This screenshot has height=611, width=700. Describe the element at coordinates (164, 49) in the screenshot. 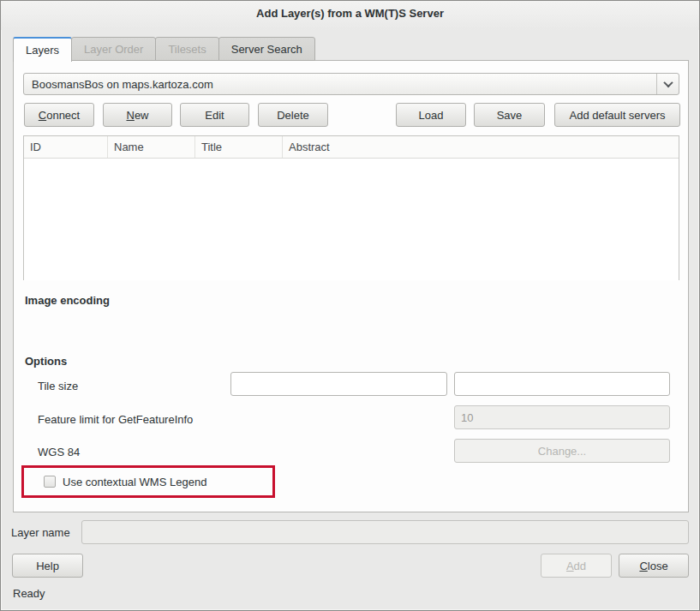

I see `tab-bar: Layers Layer Order Tilesets Server Searc…` at that location.